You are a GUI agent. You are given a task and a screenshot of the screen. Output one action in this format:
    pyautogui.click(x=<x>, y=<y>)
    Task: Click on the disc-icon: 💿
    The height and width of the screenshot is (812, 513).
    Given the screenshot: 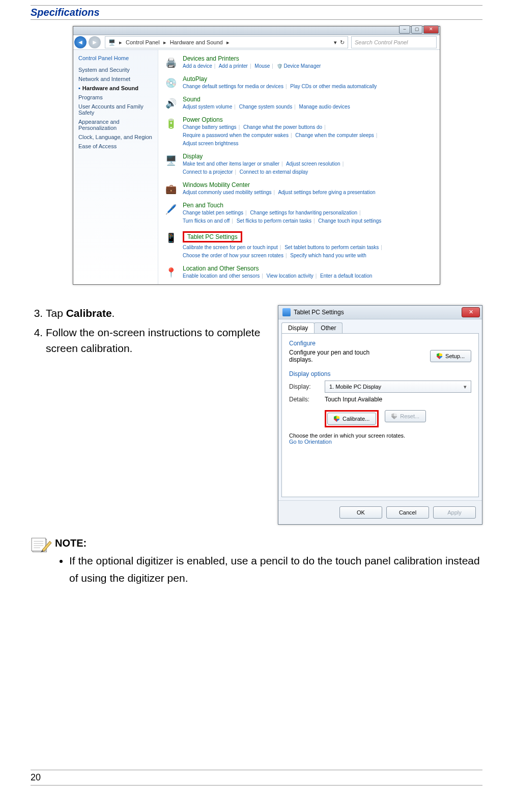 What is the action you would take?
    pyautogui.click(x=171, y=83)
    